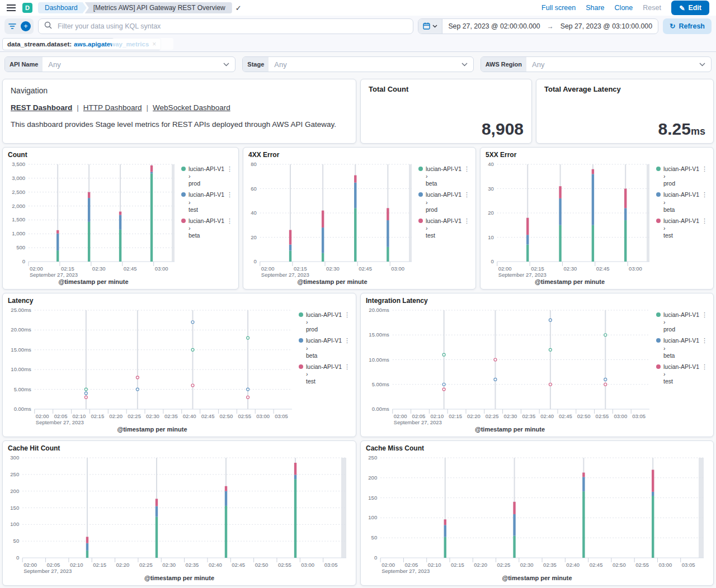 This screenshot has width=716, height=588. What do you see at coordinates (494, 26) in the screenshot?
I see `date-range-start: Sep 27, 2023 @ 02:00:00.000` at bounding box center [494, 26].